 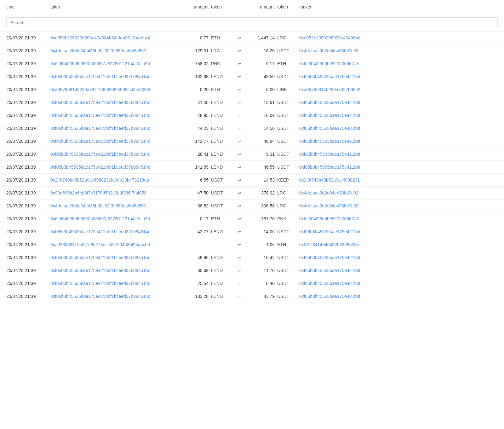 What do you see at coordinates (252, 219) in the screenshot?
I see `table-row: 20/07/20 21:39 0x6c604f26b9b9820b06667a8…` at bounding box center [252, 219].